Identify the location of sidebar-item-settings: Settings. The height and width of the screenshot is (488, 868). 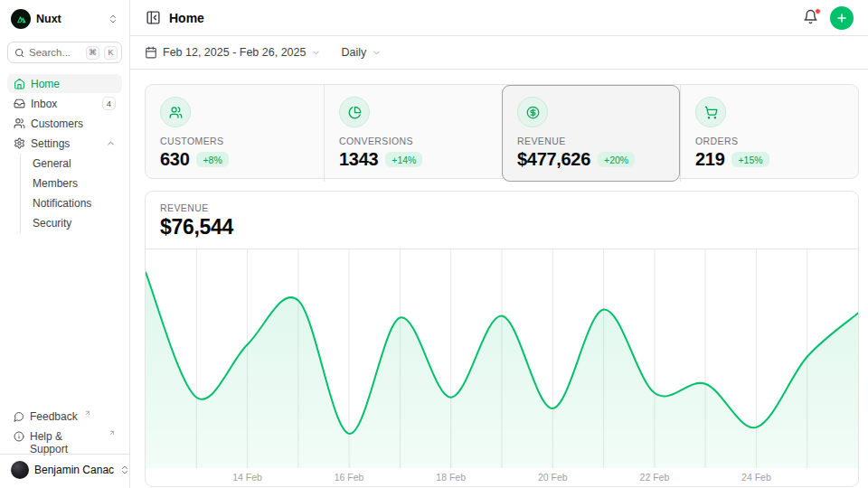
(65, 143).